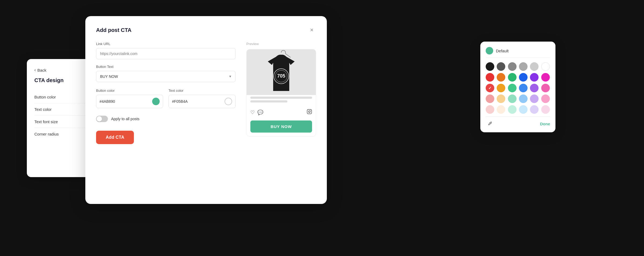 The width and height of the screenshot is (644, 256). What do you see at coordinates (130, 101) in the screenshot?
I see `button-color-input: #4AB890` at bounding box center [130, 101].